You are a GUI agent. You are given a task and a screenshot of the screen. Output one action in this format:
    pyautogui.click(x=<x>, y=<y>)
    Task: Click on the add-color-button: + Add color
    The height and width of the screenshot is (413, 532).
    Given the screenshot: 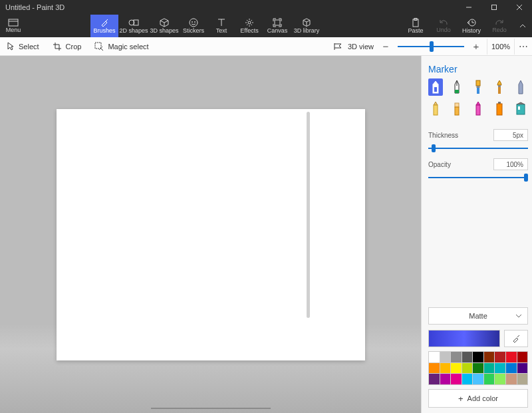 What is the action you would take?
    pyautogui.click(x=478, y=398)
    